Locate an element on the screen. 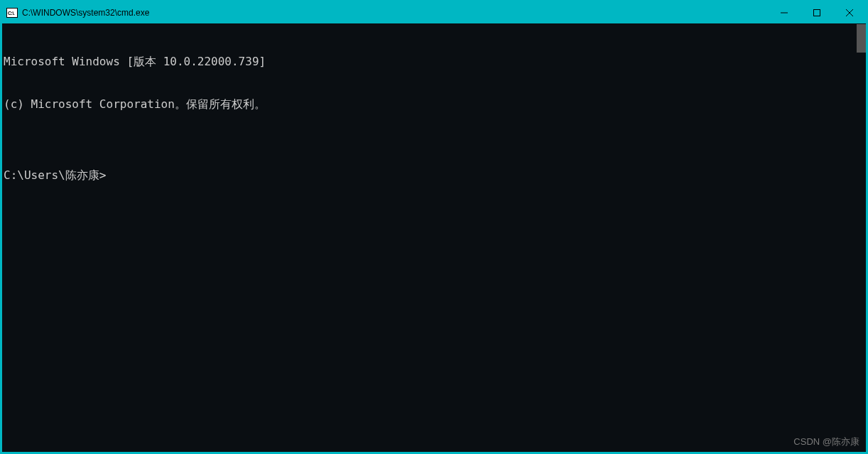 This screenshot has height=454, width=868. terminal-prompt: C:\Users\陈亦康> is located at coordinates (434, 175).